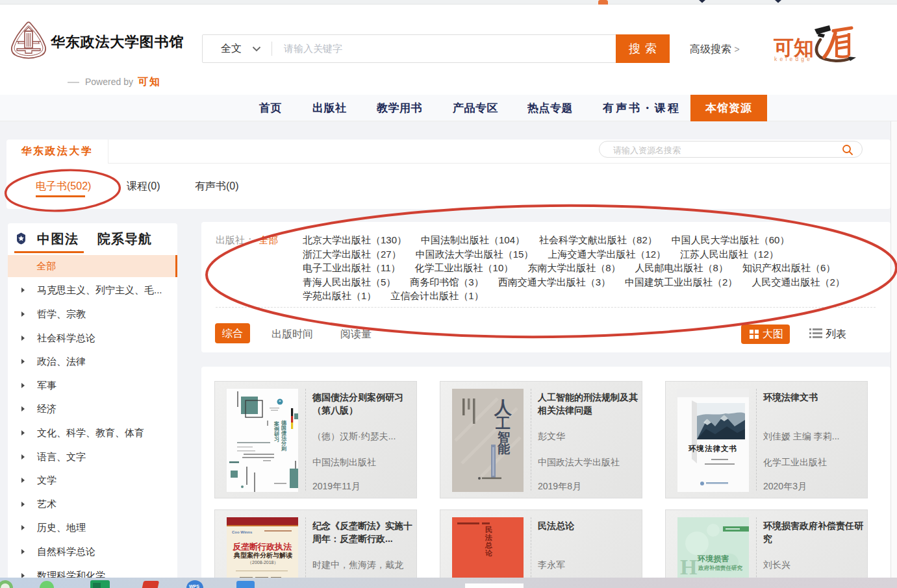 The width and height of the screenshot is (897, 588). What do you see at coordinates (794, 59) in the screenshot?
I see `svg-text: keledge` at bounding box center [794, 59].